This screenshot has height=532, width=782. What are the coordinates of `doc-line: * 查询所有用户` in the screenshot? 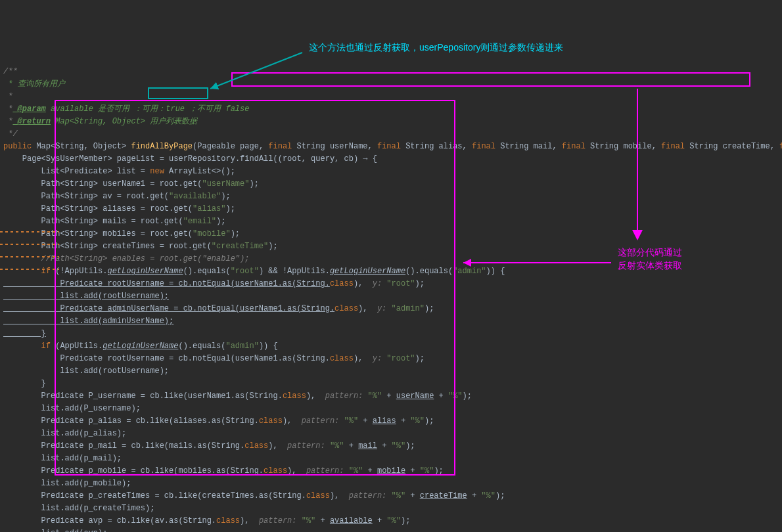 It's located at (34, 84).